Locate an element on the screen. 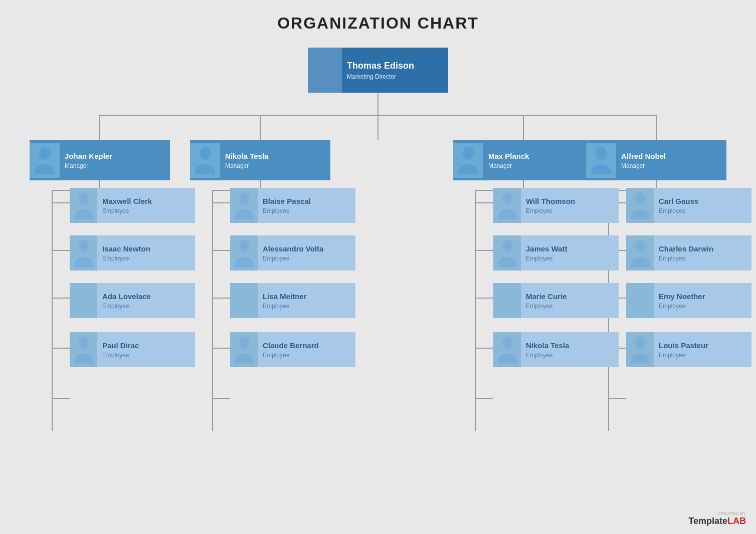  employee-name-1-1: Alessandro Volta is located at coordinates (307, 249).